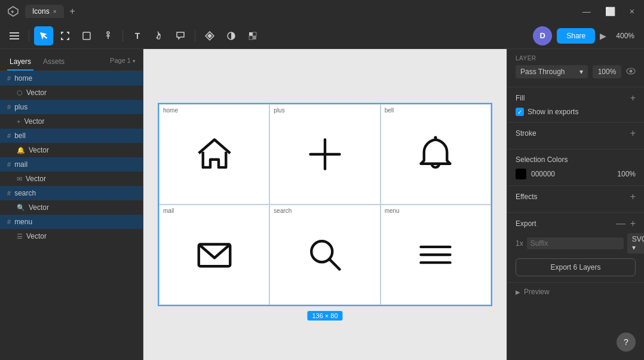  What do you see at coordinates (9, 136) in the screenshot?
I see `group-icon-bell: #` at bounding box center [9, 136].